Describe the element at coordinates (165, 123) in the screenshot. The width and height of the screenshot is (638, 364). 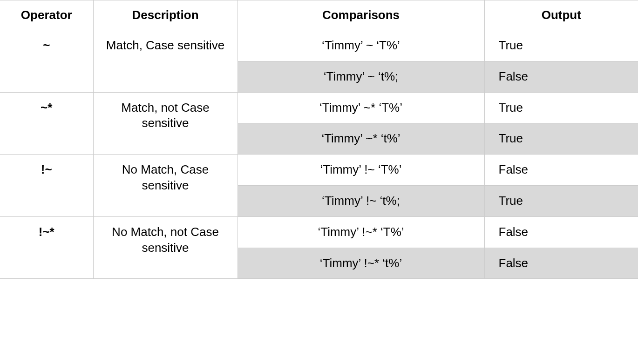
I see `description-cell: Match, not Case sensitive` at that location.